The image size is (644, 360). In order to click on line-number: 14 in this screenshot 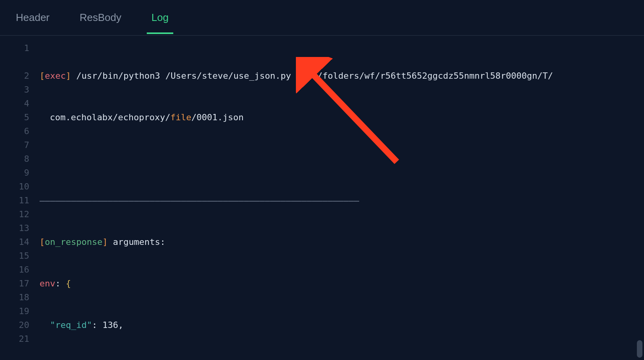, I will do `click(15, 242)`.